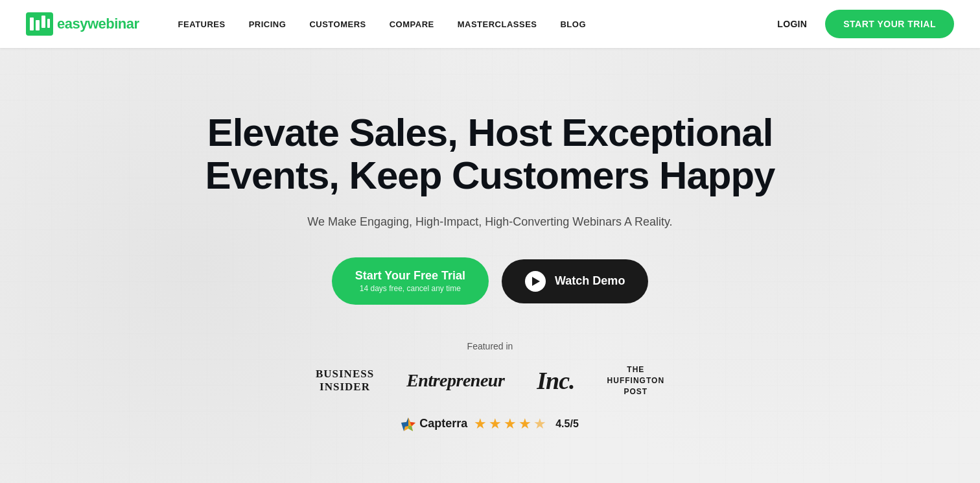 This screenshot has width=980, height=483. What do you see at coordinates (40, 24) in the screenshot?
I see `logo-icon` at bounding box center [40, 24].